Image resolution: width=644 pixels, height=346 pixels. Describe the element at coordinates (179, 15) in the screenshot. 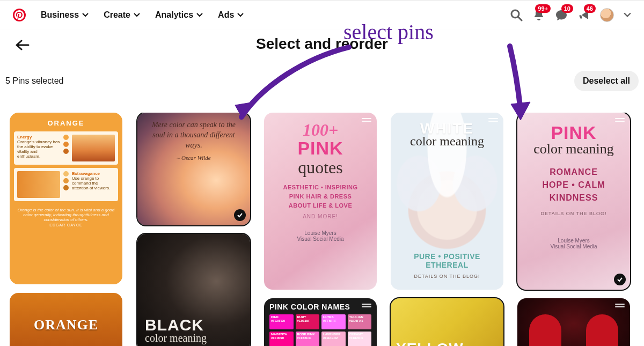

I see `nav-analytics: Analytics` at that location.